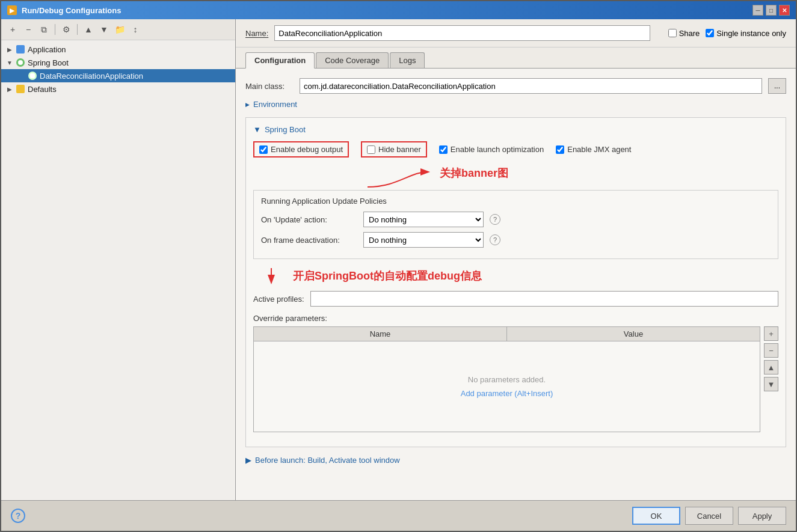  I want to click on move-down-button: ▼, so click(104, 29).